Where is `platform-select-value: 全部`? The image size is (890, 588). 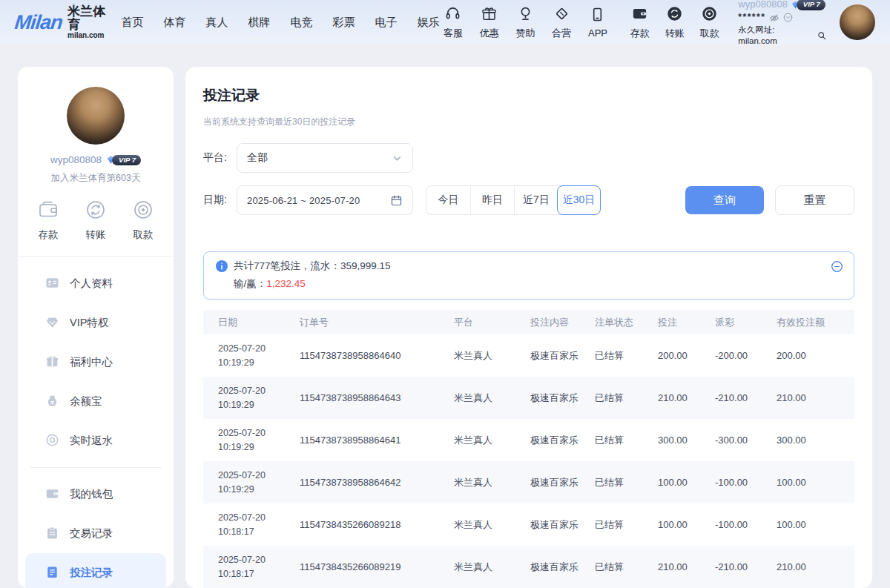 platform-select-value: 全部 is located at coordinates (319, 158).